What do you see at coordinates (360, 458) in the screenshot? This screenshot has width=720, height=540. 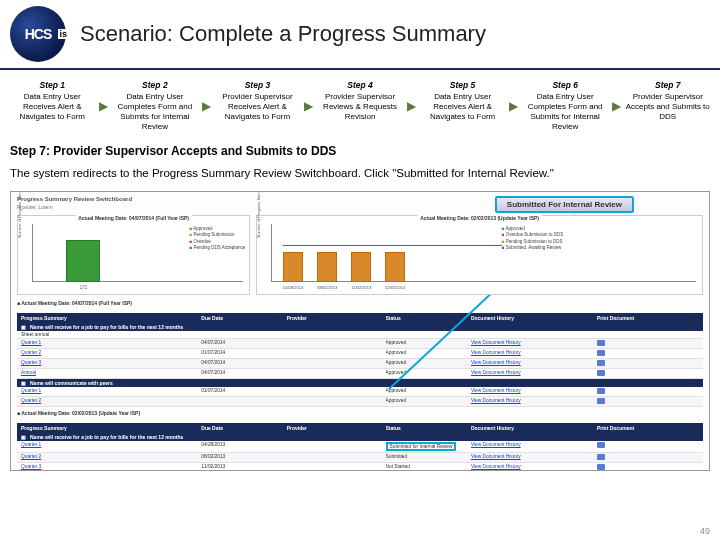 I see `table-row: Quarter 208/02/2013SubmittedView Documen…` at bounding box center [360, 458].